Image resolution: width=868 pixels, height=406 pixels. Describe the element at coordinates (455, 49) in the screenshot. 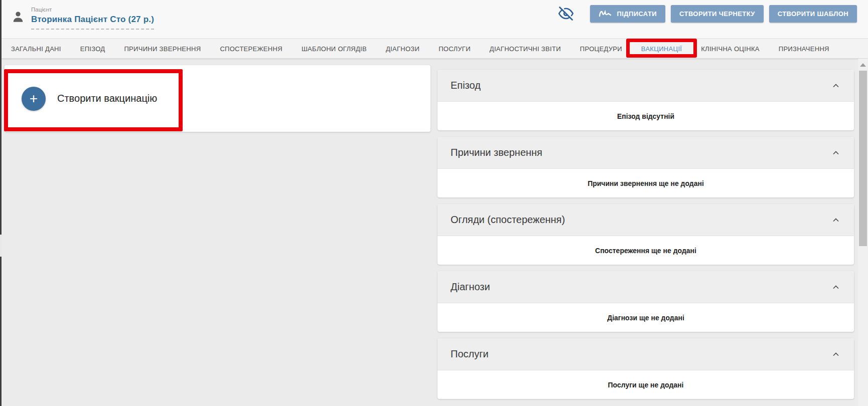

I see `tab-services: ПОСЛУГИ` at that location.